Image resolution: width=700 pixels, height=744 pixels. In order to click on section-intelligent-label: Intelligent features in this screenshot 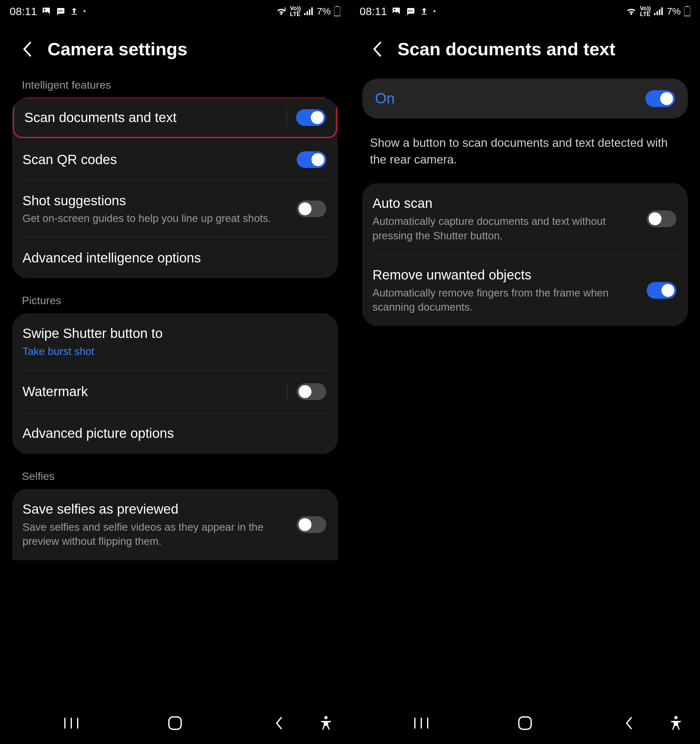, I will do `click(175, 88)`.